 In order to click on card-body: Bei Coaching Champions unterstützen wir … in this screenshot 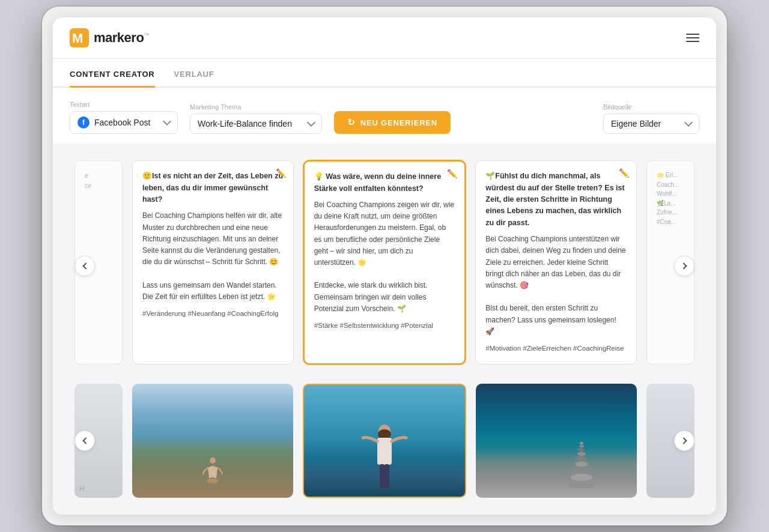, I will do `click(556, 286)`.